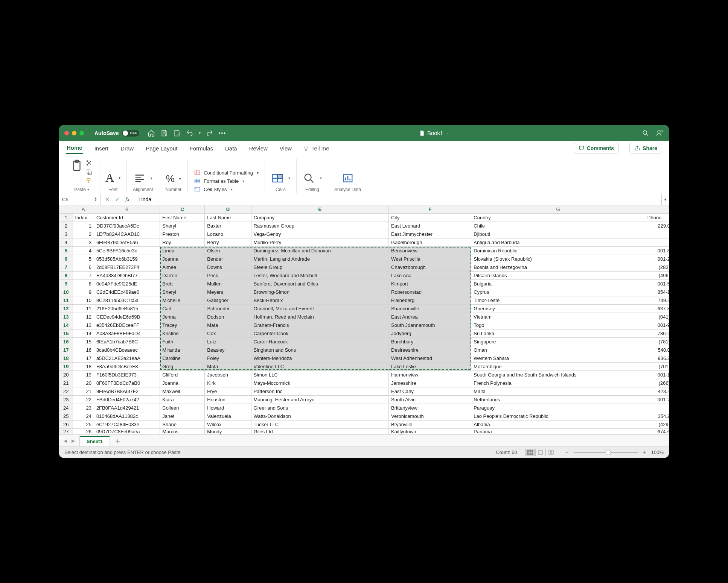 The height and width of the screenshot is (583, 728). Describe the element at coordinates (430, 218) in the screenshot. I see `cell: City` at that location.